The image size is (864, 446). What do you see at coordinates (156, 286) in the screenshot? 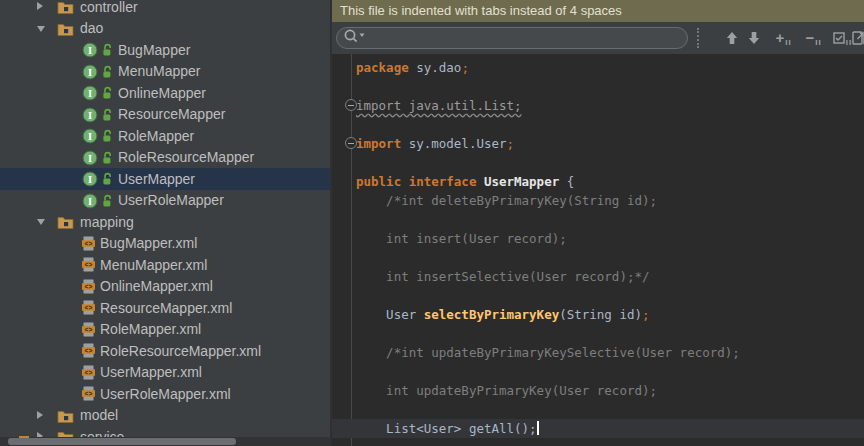
I see `tree-item-label: OnlineMapper.xml` at bounding box center [156, 286].